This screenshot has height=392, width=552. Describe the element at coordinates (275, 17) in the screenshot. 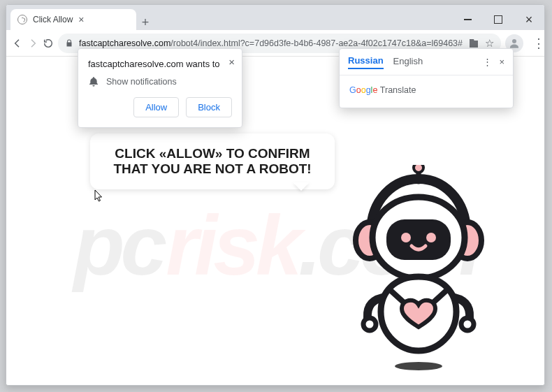

I see `titlebar: Click Allow × + ×` at that location.